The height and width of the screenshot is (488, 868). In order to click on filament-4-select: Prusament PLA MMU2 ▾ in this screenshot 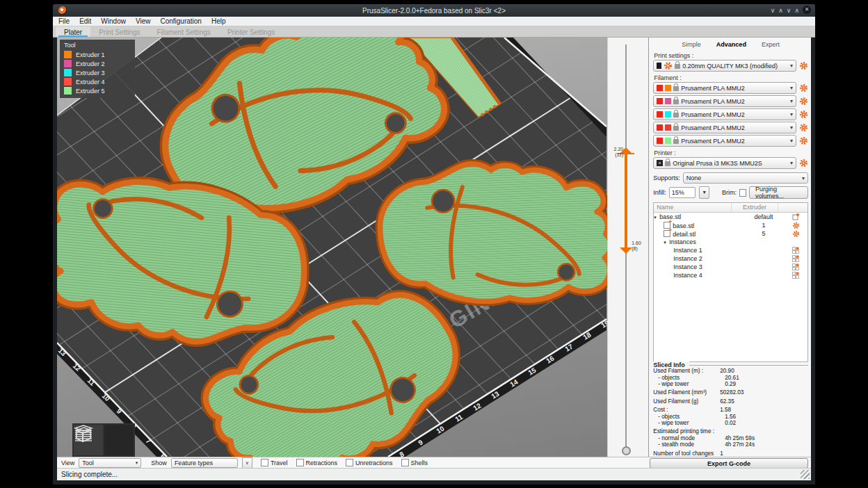, I will do `click(725, 128)`.